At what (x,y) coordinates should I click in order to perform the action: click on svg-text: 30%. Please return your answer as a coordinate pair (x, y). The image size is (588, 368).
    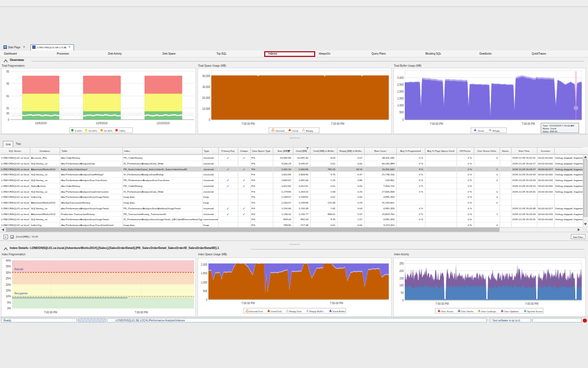
    Looking at the image, I should click on (8, 273).